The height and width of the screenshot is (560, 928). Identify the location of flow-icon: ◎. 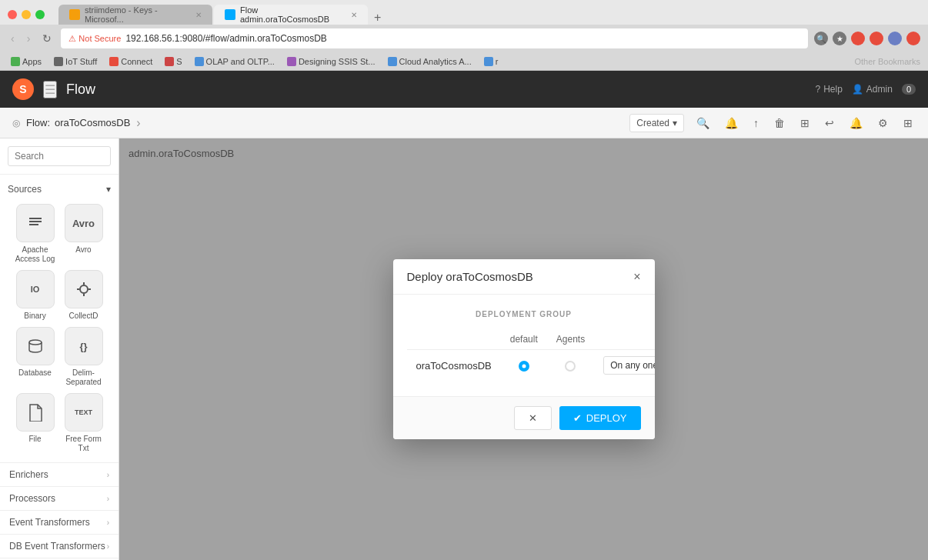
(16, 123).